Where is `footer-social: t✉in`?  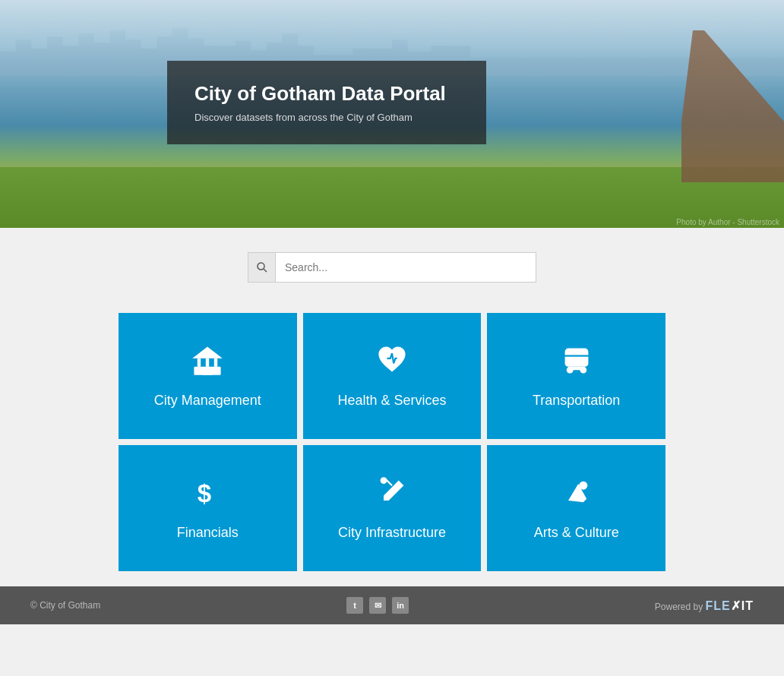 footer-social: t✉in is located at coordinates (378, 605).